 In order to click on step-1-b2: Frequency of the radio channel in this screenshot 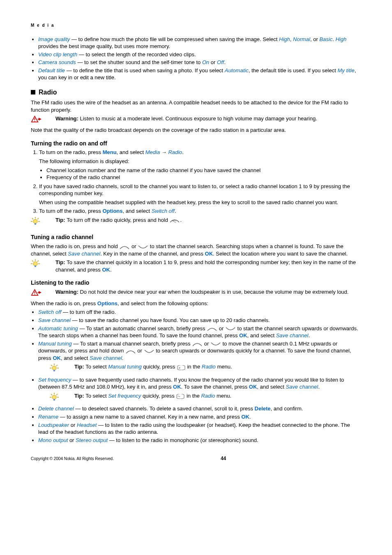, I will do `click(204, 177)`.